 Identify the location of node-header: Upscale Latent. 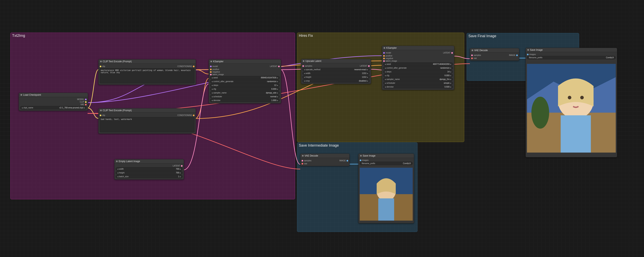
(336, 61).